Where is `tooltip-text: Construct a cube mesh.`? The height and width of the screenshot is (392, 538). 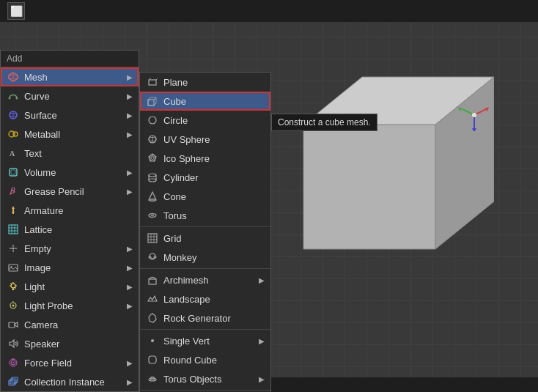 tooltip-text: Construct a cube mesh. is located at coordinates (324, 122).